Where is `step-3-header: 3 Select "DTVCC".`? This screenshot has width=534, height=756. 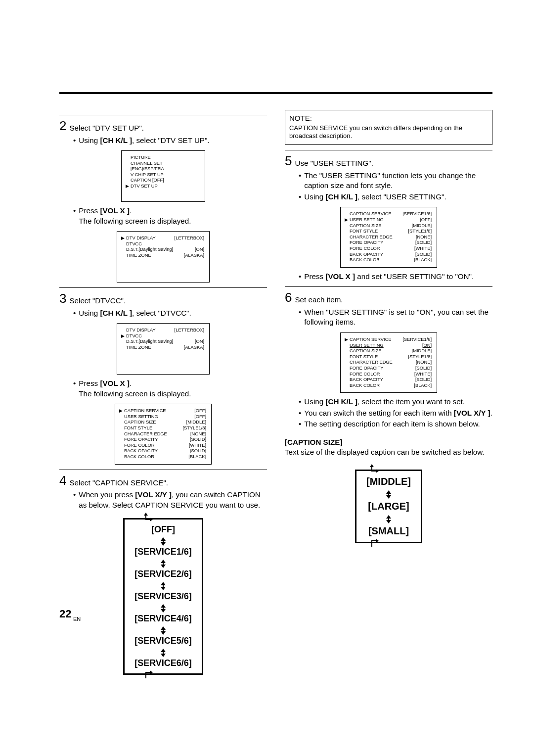
step-3-header: 3 Select "DTVCC". is located at coordinates (163, 299).